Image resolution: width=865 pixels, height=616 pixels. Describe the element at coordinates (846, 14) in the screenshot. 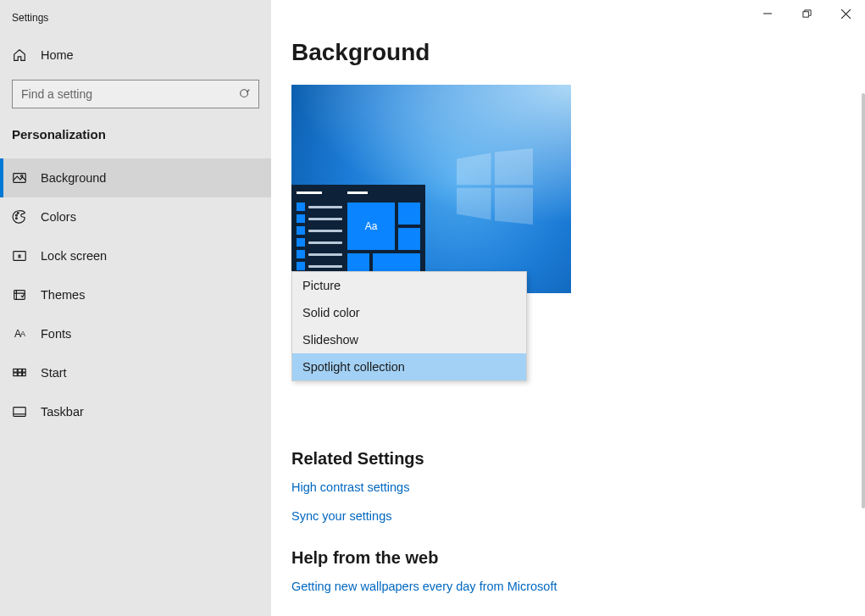

I see `close-button` at that location.